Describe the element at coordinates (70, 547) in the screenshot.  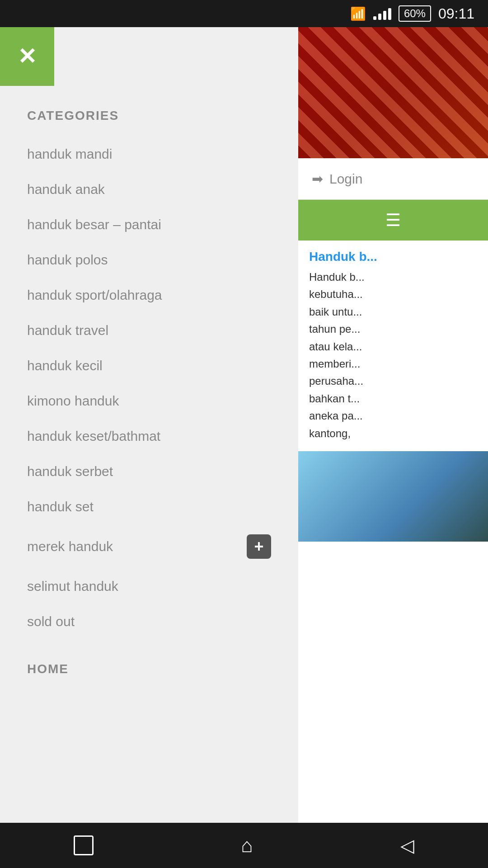
I see `sidebar-item-label: merek handuk` at that location.